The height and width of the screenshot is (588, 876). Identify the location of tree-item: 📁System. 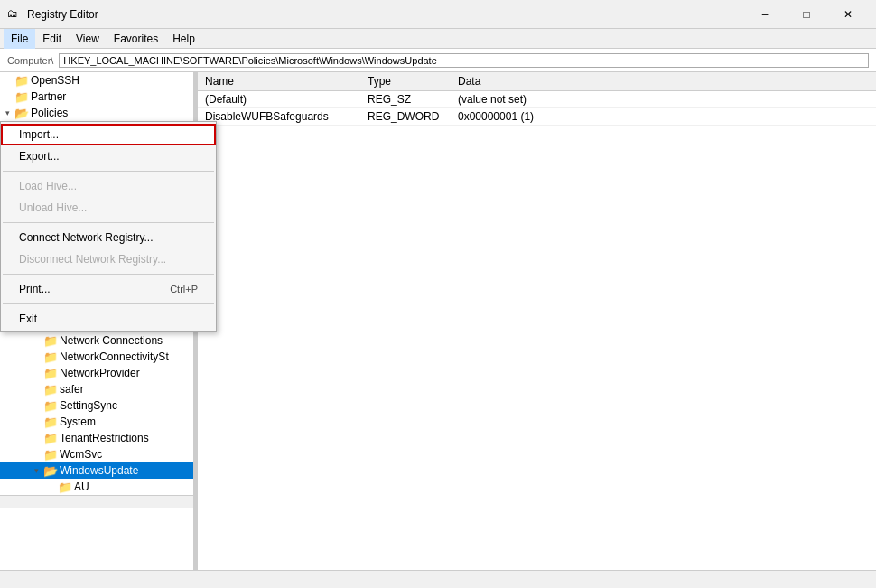
(97, 422).